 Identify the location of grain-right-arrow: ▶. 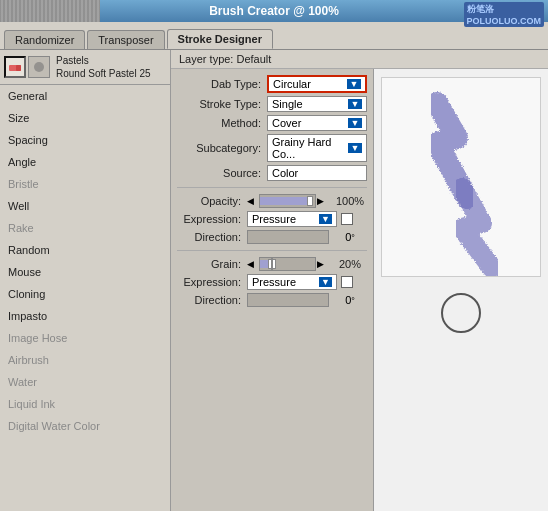
(323, 264).